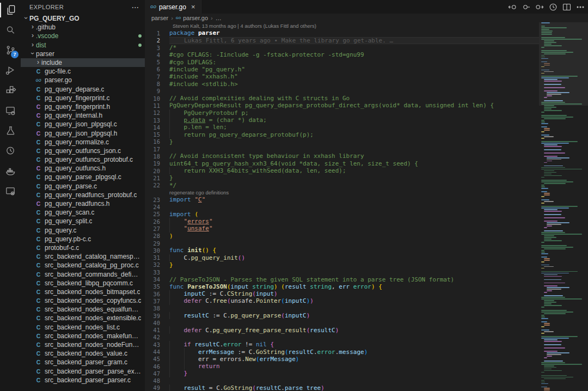 Image resolution: width=588 pixels, height=391 pixels. Describe the element at coordinates (152, 323) in the screenshot. I see `line-number: 40` at that location.